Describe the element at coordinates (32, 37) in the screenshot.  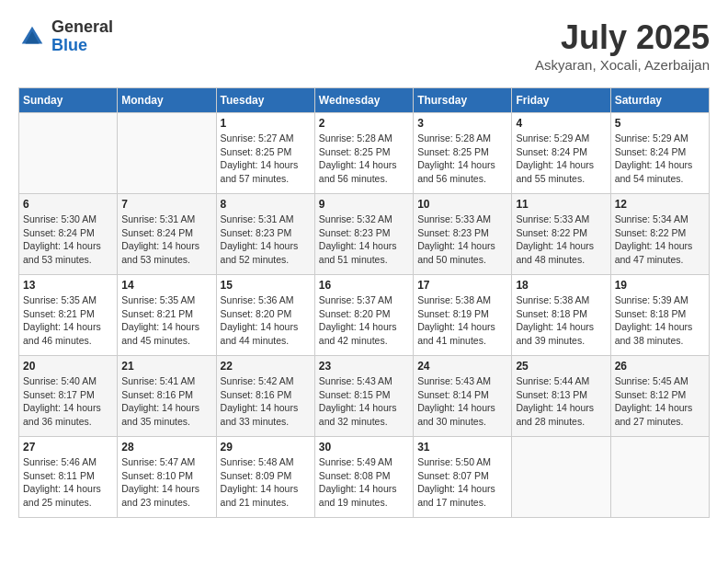
I see `logo-icon` at that location.